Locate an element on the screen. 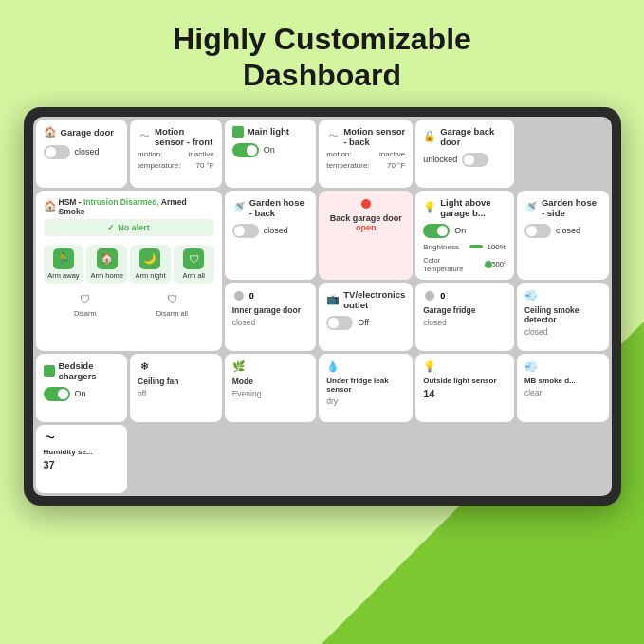 This screenshot has width=644, height=644. smoke-icon: 💨 is located at coordinates (531, 296).